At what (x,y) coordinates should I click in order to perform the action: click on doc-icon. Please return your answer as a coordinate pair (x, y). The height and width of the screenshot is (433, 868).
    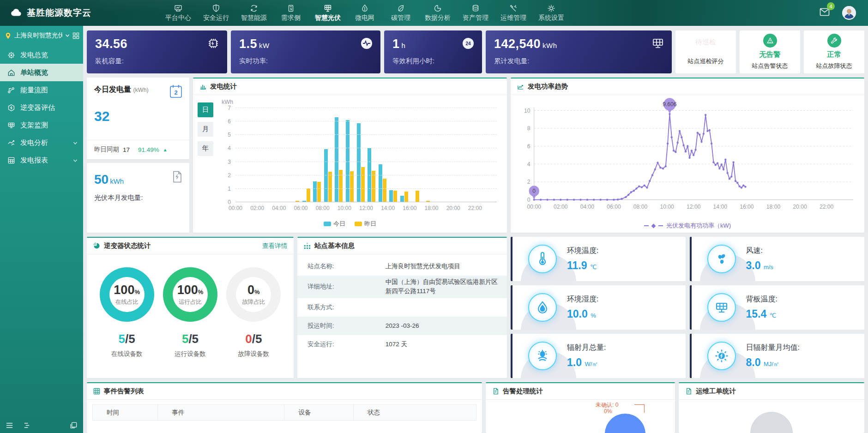
    Looking at the image, I should click on (496, 391).